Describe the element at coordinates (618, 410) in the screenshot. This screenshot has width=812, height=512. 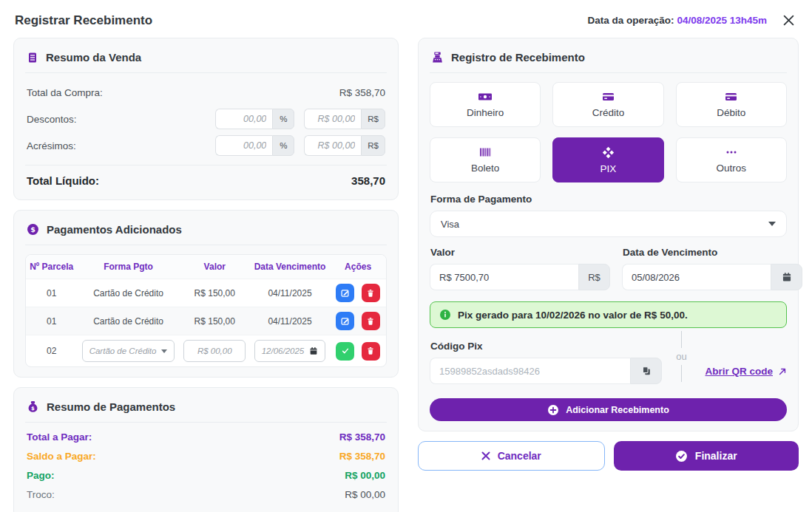
I see `add-receipt-button-label: Adicionar Recebimento` at that location.